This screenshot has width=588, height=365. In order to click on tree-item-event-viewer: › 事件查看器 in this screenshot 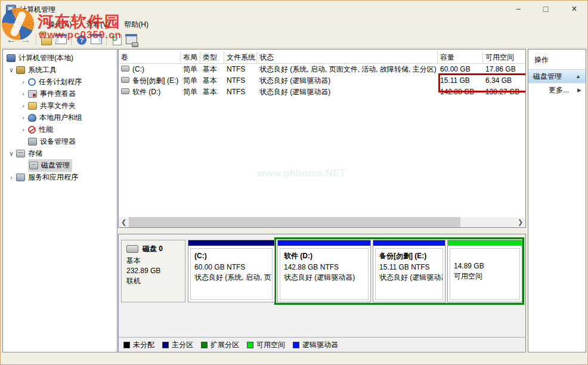, I will do `click(60, 94)`.